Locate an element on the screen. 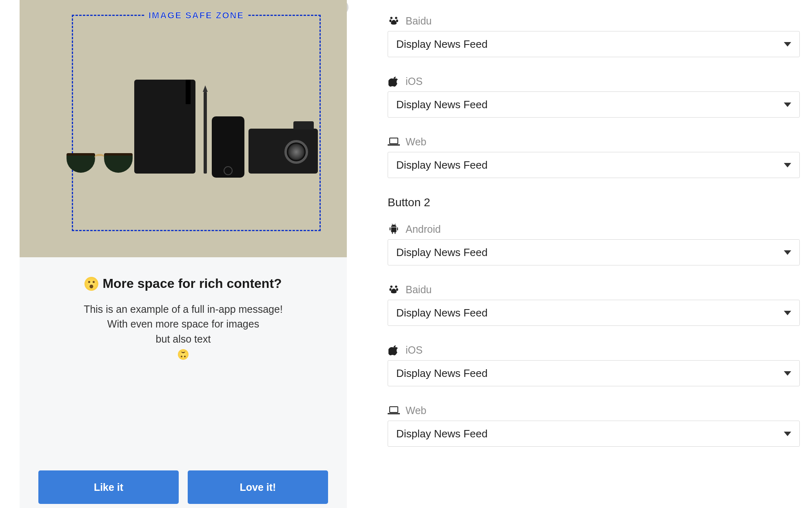 This screenshot has width=812, height=508. web-action-select-2: Display News Feed is located at coordinates (594, 434).